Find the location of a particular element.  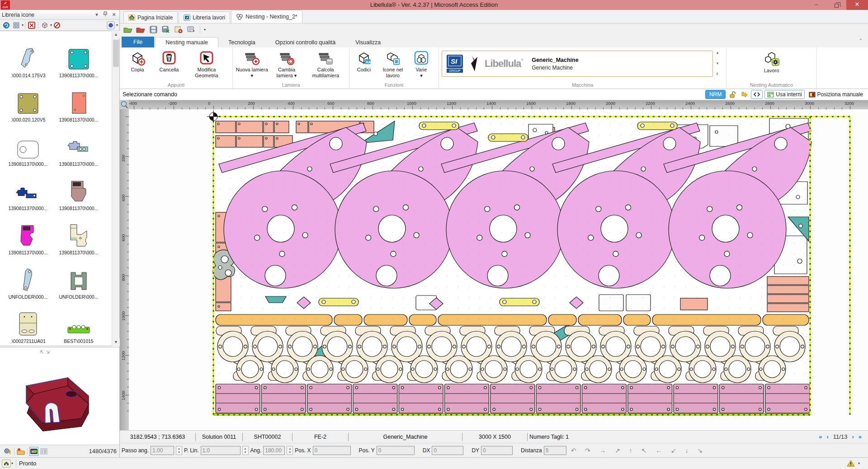

save-icon is located at coordinates (153, 29).